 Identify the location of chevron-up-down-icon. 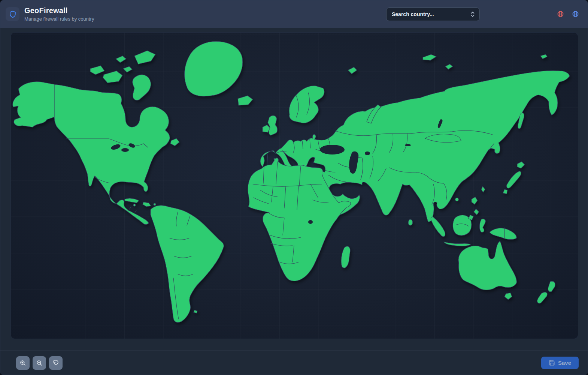
(473, 14).